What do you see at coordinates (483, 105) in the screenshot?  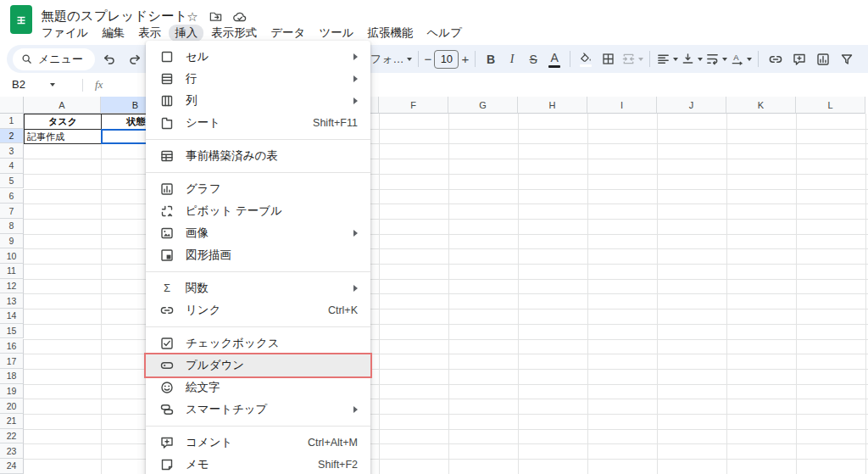 I see `column-header-G: G` at bounding box center [483, 105].